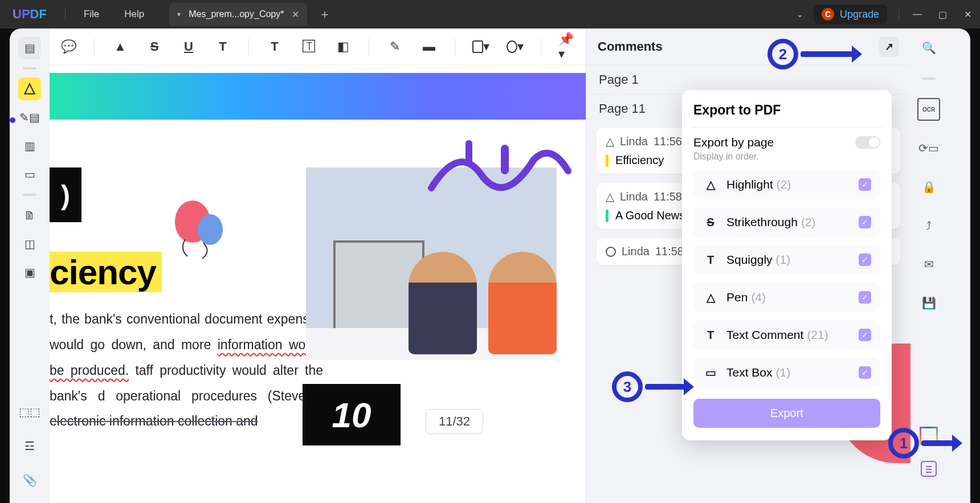 This screenshot has width=980, height=503. I want to click on user-badge: C, so click(828, 14).